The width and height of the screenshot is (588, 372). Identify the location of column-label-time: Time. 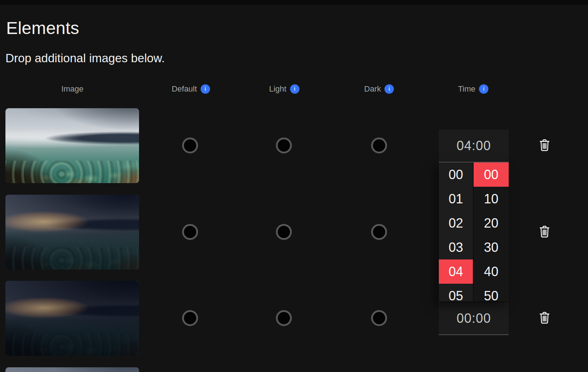
(467, 89).